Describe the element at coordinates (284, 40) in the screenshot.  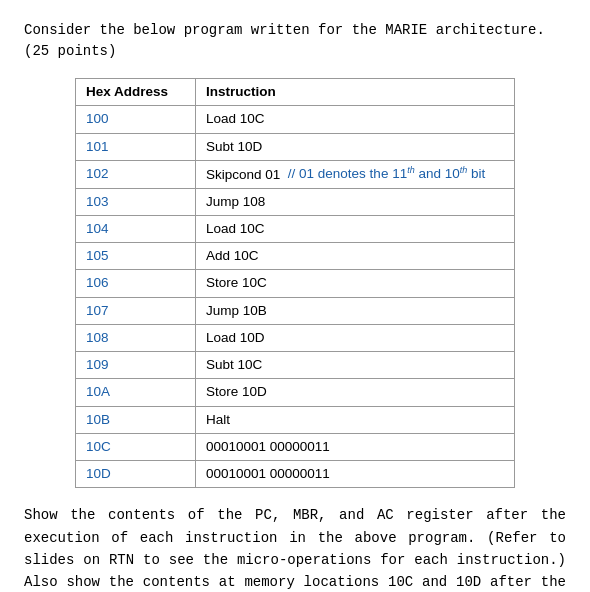
I see `intro-text: Consider the below program written for t…` at that location.